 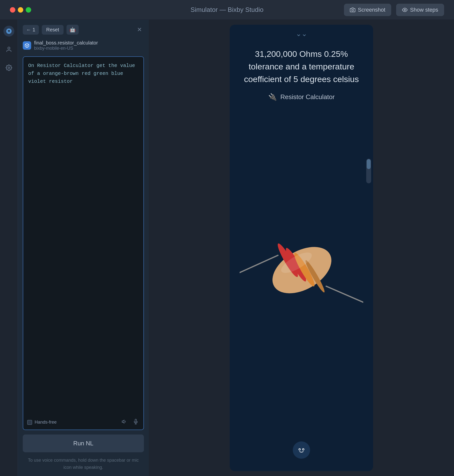 What do you see at coordinates (301, 270) in the screenshot?
I see `resistor-svg` at bounding box center [301, 270].